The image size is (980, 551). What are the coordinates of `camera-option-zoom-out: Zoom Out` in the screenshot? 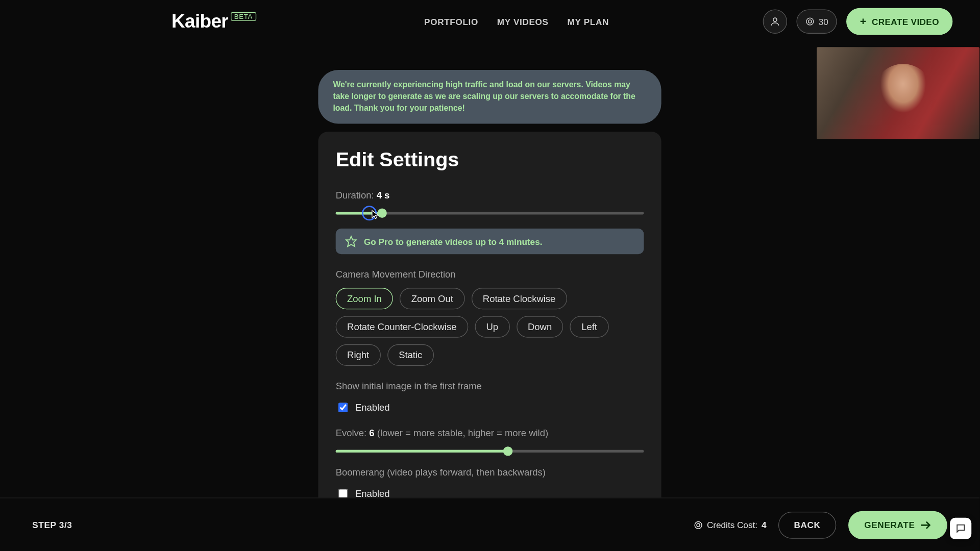 It's located at (432, 298).